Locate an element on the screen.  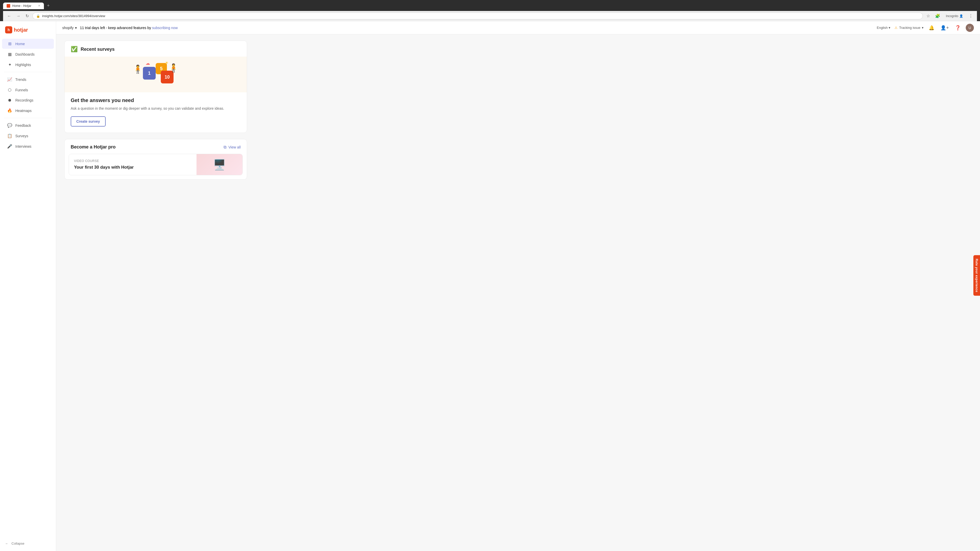
heatmaps-icon: 🔥 is located at coordinates (10, 110).